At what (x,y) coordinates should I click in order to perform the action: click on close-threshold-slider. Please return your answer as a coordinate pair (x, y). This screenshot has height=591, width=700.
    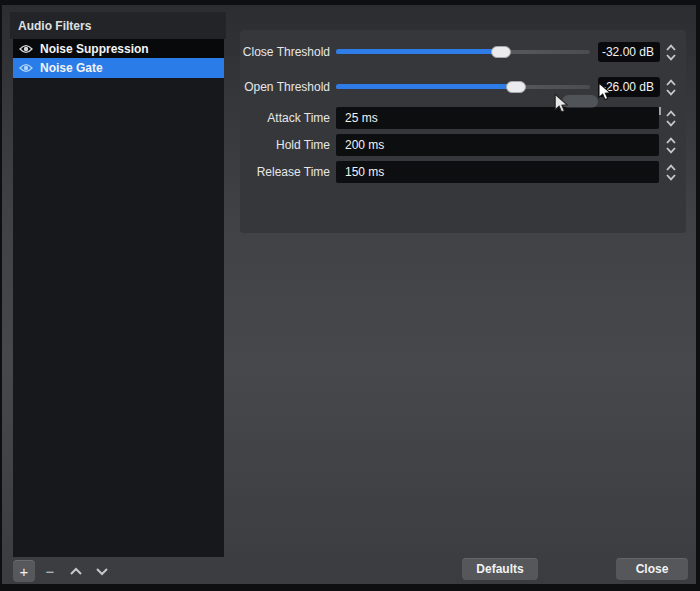
    Looking at the image, I should click on (463, 52).